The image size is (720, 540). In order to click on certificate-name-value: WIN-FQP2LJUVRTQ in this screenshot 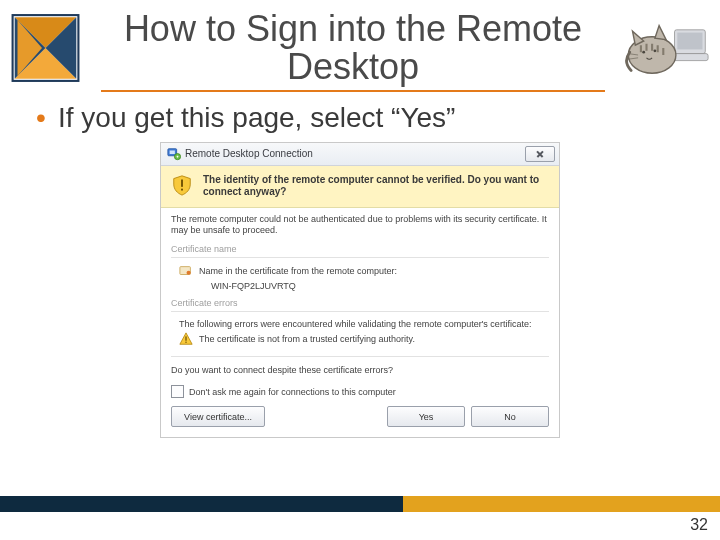, I will do `click(254, 286)`.